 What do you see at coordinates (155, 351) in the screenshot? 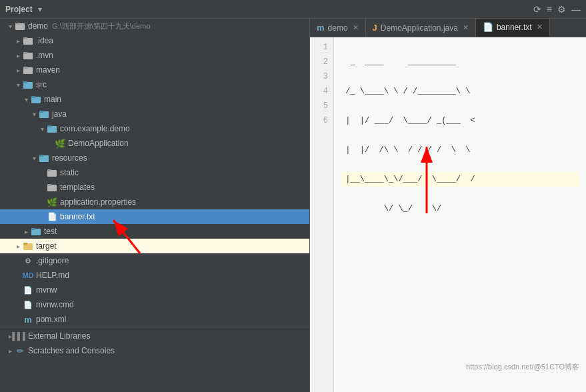
I see `tree-scratches: ✏ Scratches and Consoles` at bounding box center [155, 351].